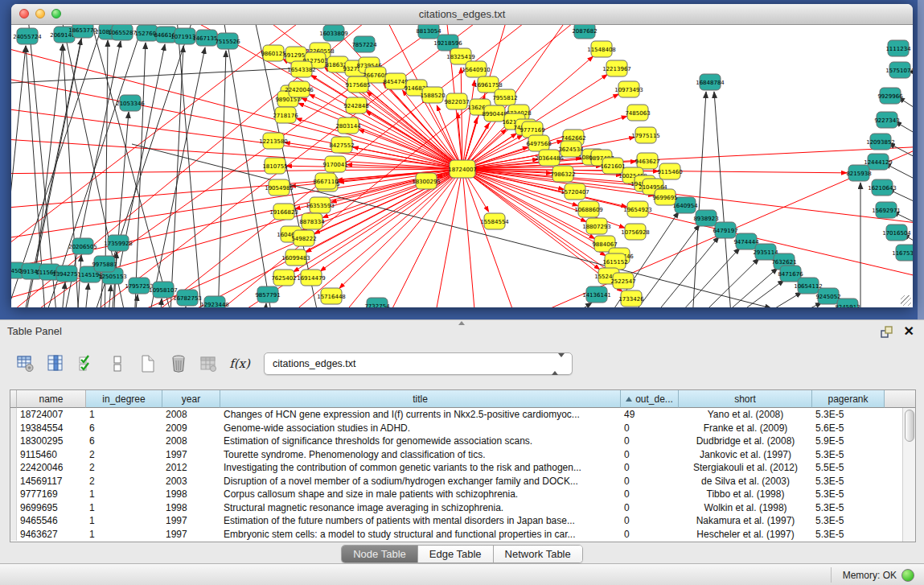 This screenshot has width=924, height=585. What do you see at coordinates (335, 164) in the screenshot?
I see `graph-node: 9170041` at bounding box center [335, 164].